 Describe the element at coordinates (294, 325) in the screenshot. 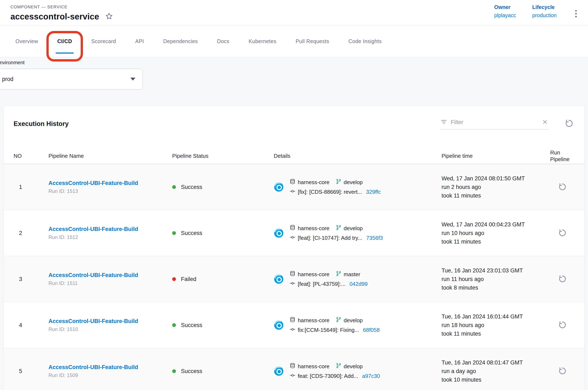

I see `table-row: 4 AccessControl-UBI-Feature-Build Run ID…` at that location.